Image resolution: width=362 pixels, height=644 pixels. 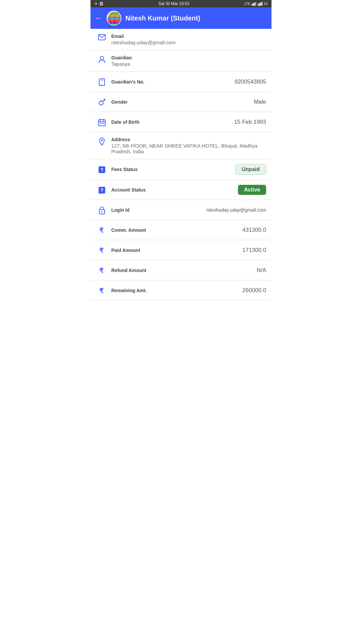 I want to click on dob-value: 15 Feb 1993, so click(x=249, y=122).